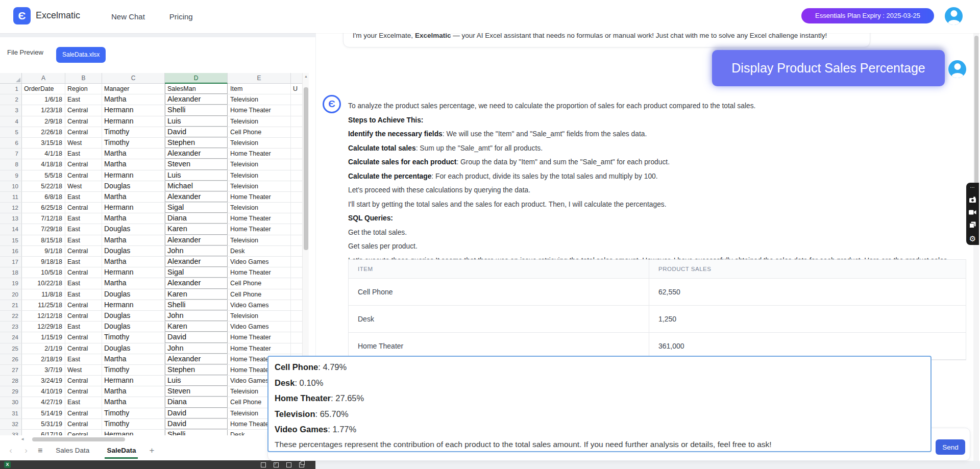  I want to click on cell-orderdate: 2/9/18, so click(44, 121).